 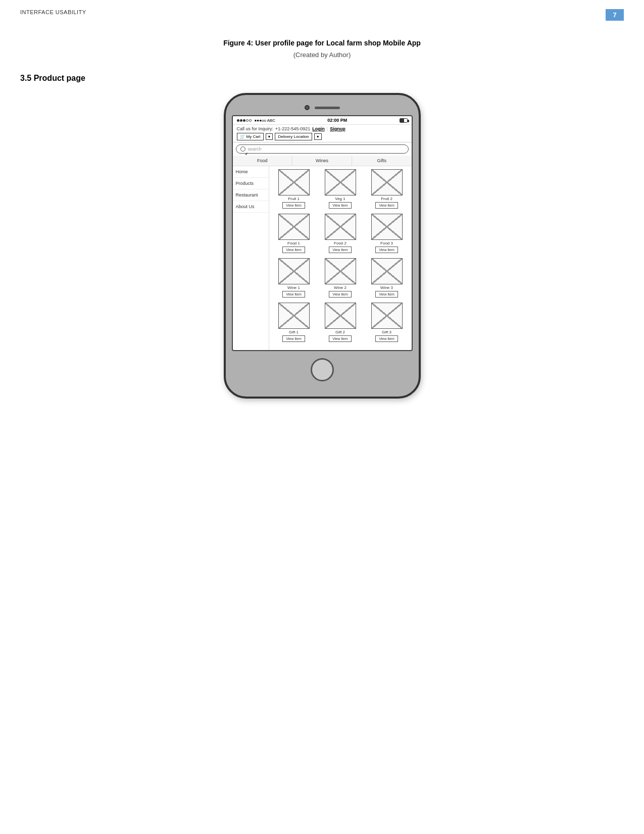 I want to click on view-item-food2: View Item, so click(x=340, y=250).